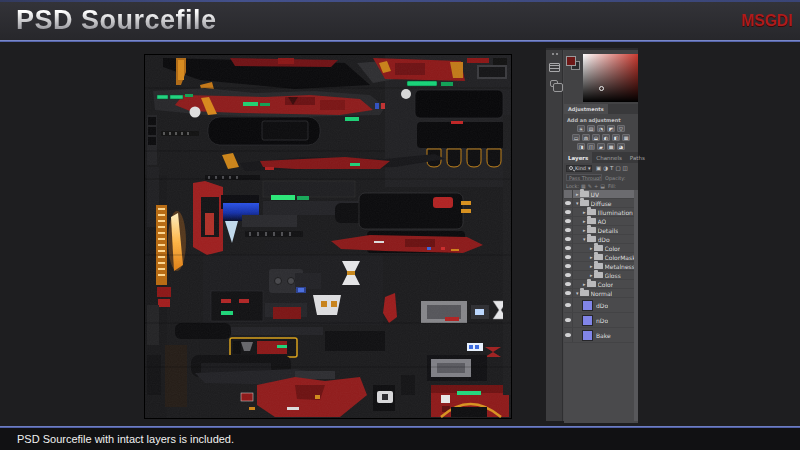 The image size is (800, 450). What do you see at coordinates (590, 186) in the screenshot?
I see `lock-icon: ✎` at bounding box center [590, 186].